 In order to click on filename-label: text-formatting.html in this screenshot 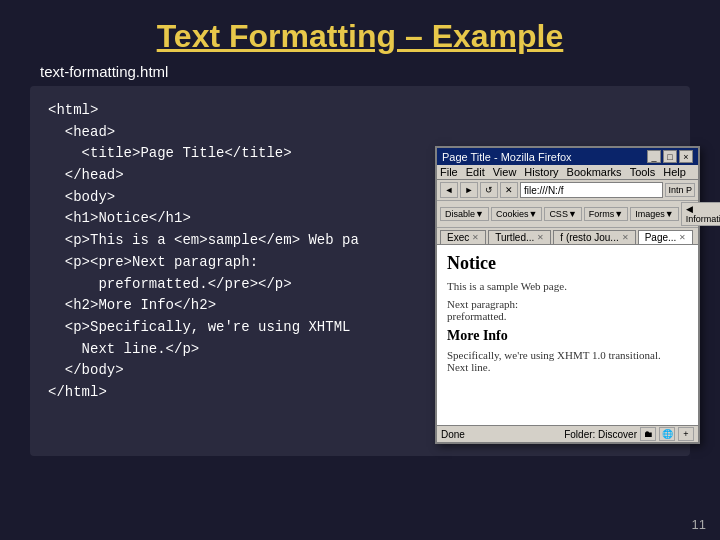, I will do `click(104, 72)`.